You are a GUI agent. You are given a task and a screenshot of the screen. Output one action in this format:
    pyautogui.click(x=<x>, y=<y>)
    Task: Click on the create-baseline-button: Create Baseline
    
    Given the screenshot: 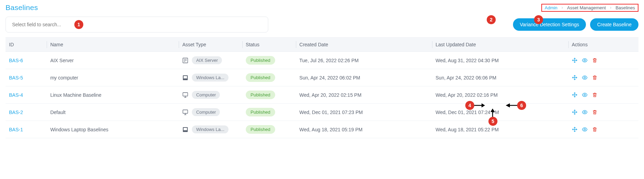 What is the action you would take?
    pyautogui.click(x=614, y=25)
    